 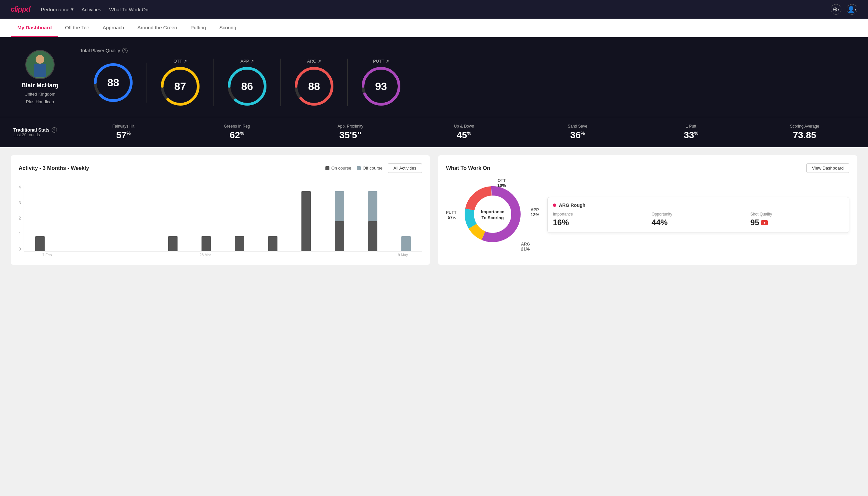 What do you see at coordinates (797, 219) in the screenshot?
I see `shot-quality-stat: Shot Quality 95 ▼` at bounding box center [797, 219].